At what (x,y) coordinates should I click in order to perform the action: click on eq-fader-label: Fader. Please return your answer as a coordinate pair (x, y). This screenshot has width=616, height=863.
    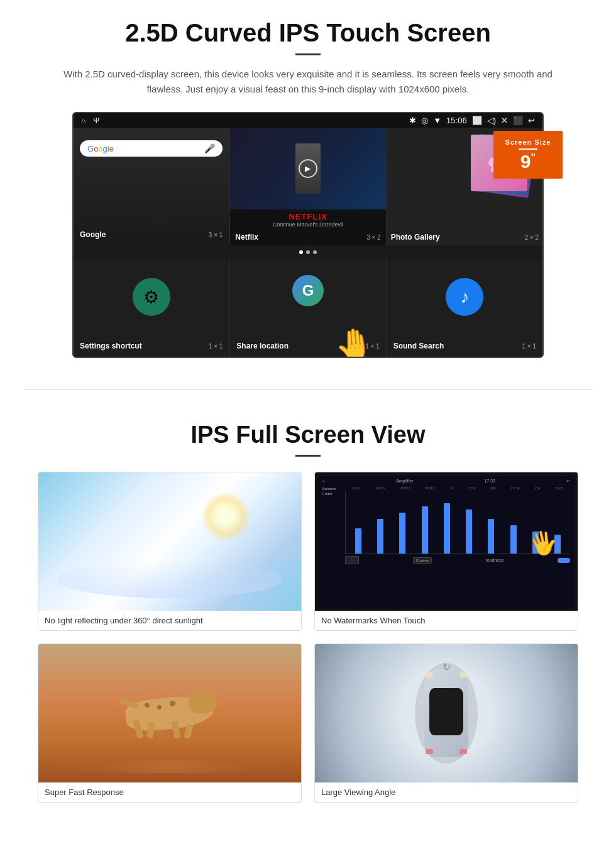
    Looking at the image, I should click on (332, 494).